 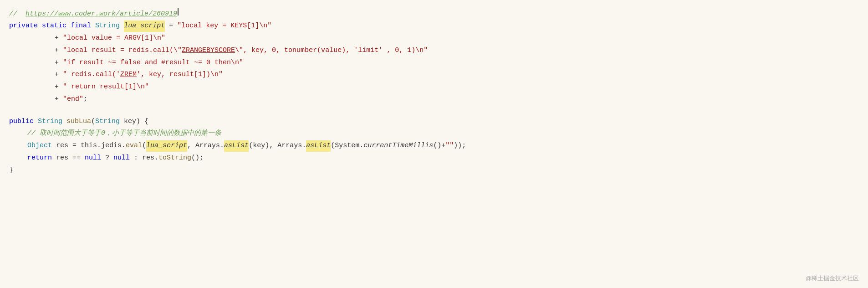 What do you see at coordinates (106, 87) in the screenshot?
I see `string-6: " return result[1]\n"` at bounding box center [106, 87].